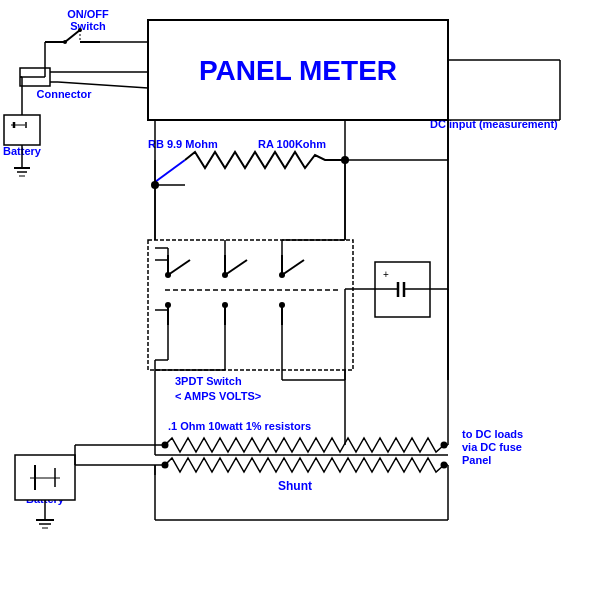 The height and width of the screenshot is (600, 600). What do you see at coordinates (183, 144) in the screenshot?
I see `rb-label: RB 9.9 Mohm` at bounding box center [183, 144].